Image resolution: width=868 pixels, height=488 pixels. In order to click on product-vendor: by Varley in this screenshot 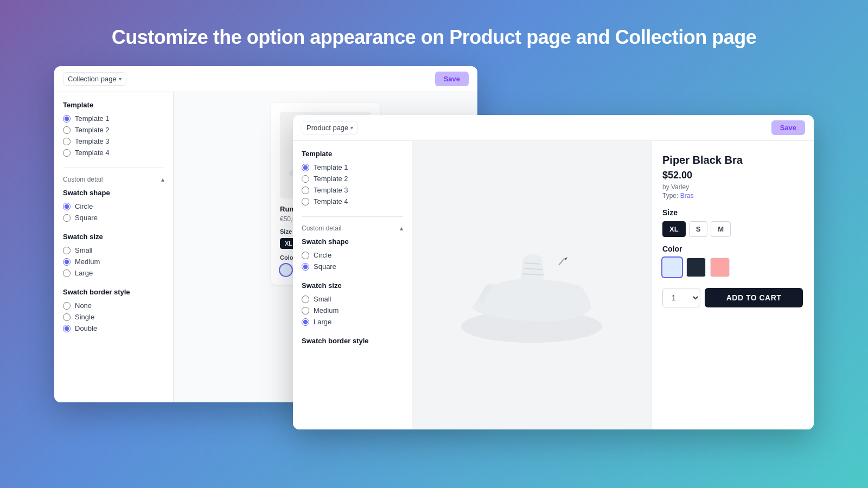, I will do `click(732, 187)`.